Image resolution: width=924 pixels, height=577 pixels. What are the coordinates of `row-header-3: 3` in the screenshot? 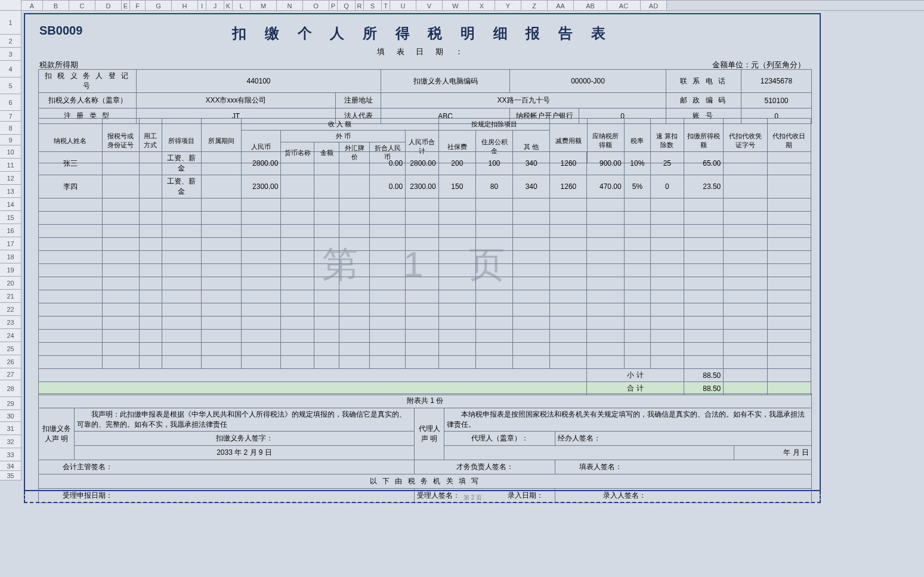 It's located at (11, 54).